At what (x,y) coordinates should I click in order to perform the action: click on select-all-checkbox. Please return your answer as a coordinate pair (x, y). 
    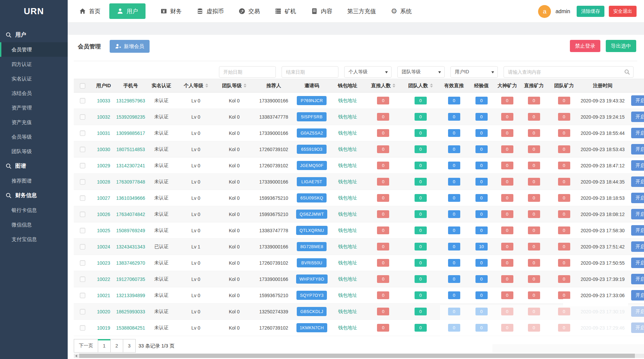
    Looking at the image, I should click on (83, 86).